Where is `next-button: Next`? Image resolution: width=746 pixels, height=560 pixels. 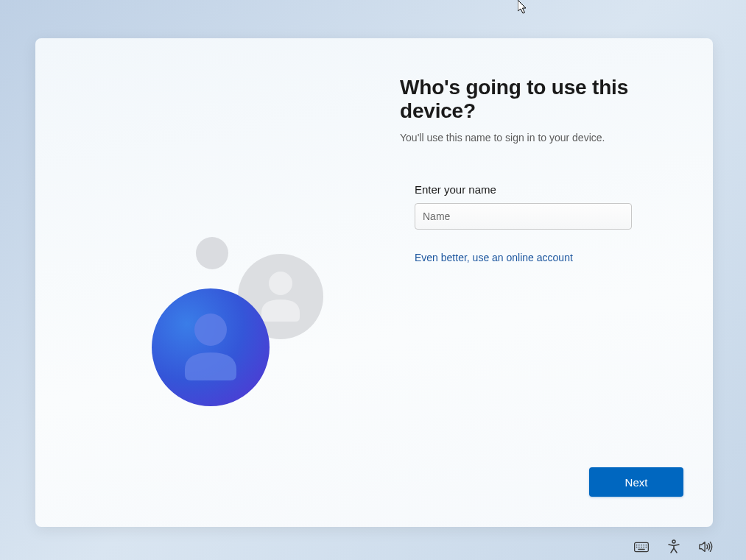 next-button: Next is located at coordinates (636, 482).